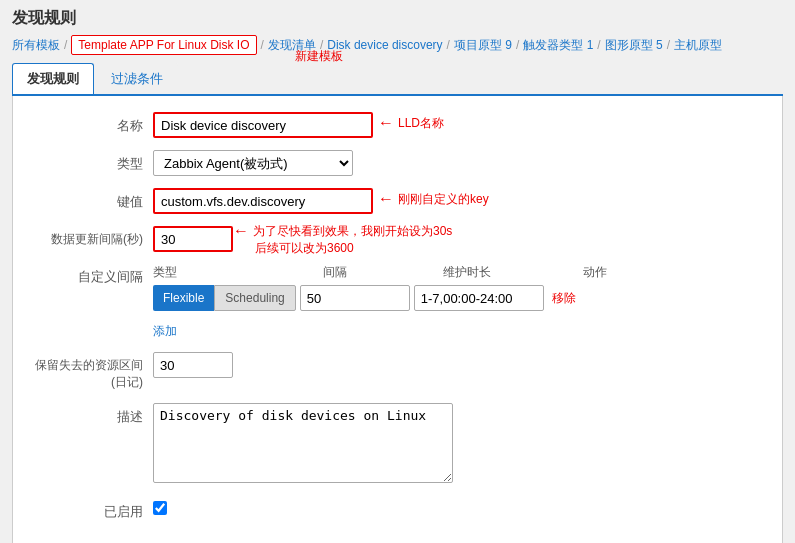 The width and height of the screenshot is (795, 543). What do you see at coordinates (164, 45) in the screenshot?
I see `breadcrumb-template: Template APP For Linux Disk IO` at bounding box center [164, 45].